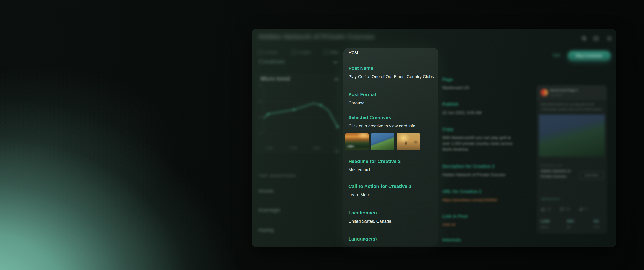  What do you see at coordinates (480, 88) in the screenshot?
I see `detail-value-page: Mastercard US` at bounding box center [480, 88].